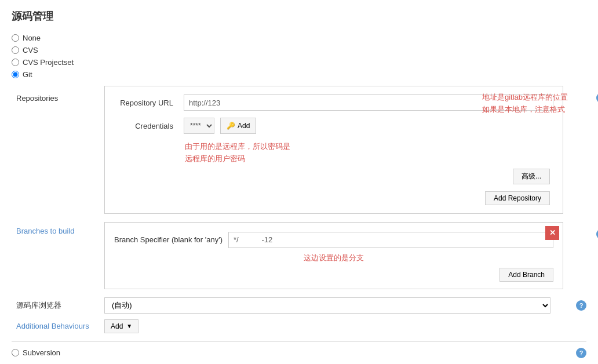 The width and height of the screenshot is (598, 364). I want to click on additional-behaviours-label: Additional Behaviours, so click(58, 326).